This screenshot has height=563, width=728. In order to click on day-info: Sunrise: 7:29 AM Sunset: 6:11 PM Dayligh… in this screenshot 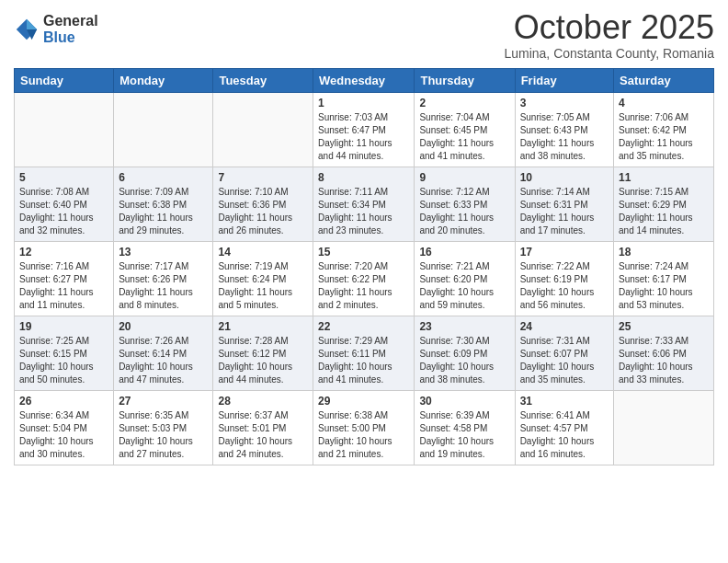, I will do `click(364, 361)`.